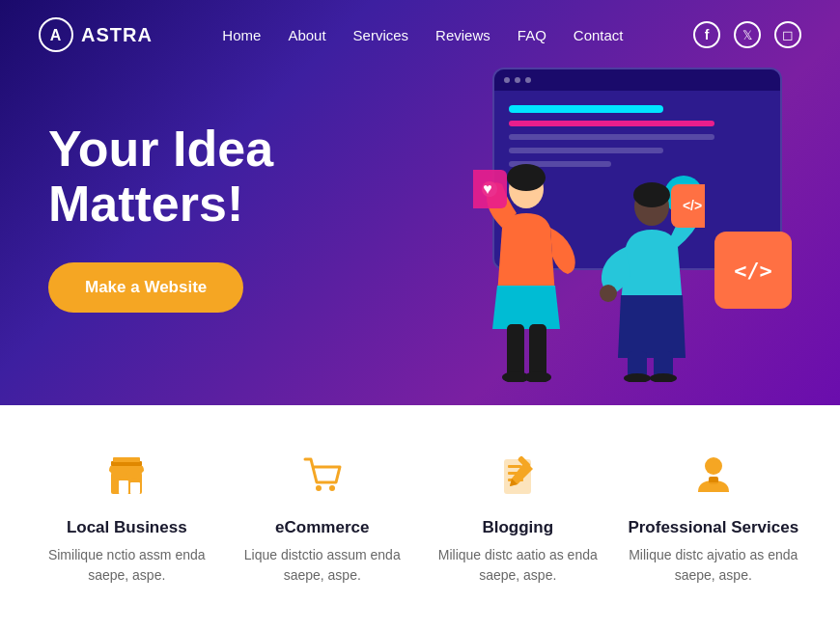 This screenshot has height=630, width=840. Describe the element at coordinates (788, 35) in the screenshot. I see `instagram-icon: ◻` at that location.